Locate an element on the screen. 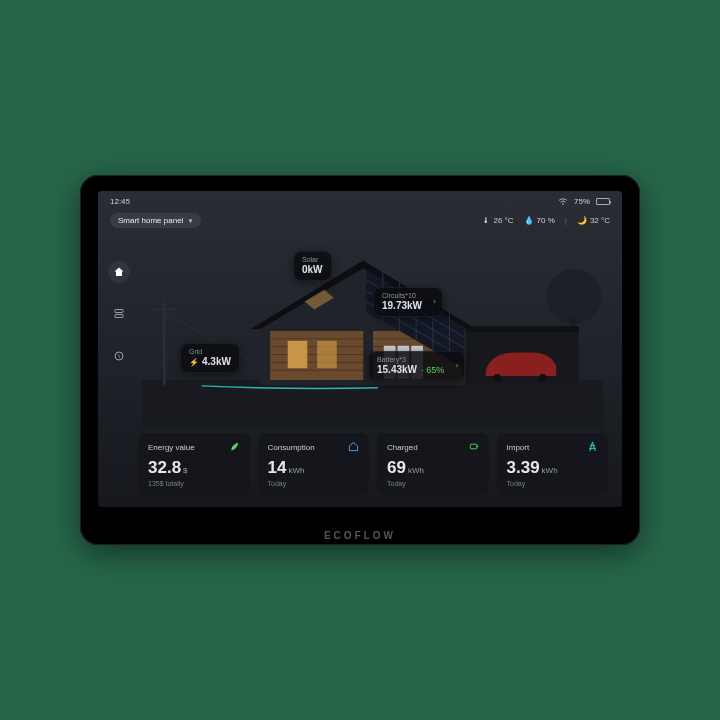 The width and height of the screenshot is (720, 720). battery-percent: 75% is located at coordinates (582, 202).